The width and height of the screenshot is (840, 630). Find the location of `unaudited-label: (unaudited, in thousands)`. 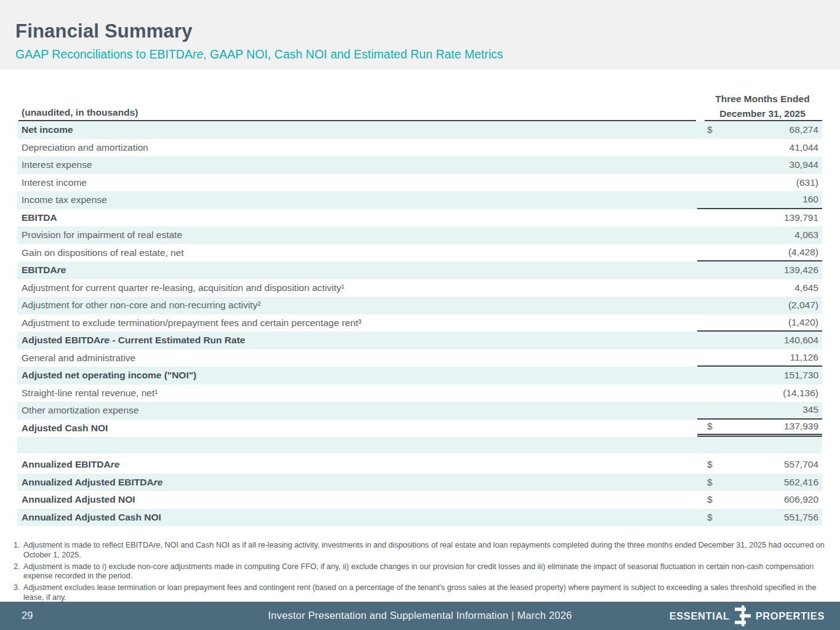

unaudited-label: (unaudited, in thousands) is located at coordinates (80, 113).